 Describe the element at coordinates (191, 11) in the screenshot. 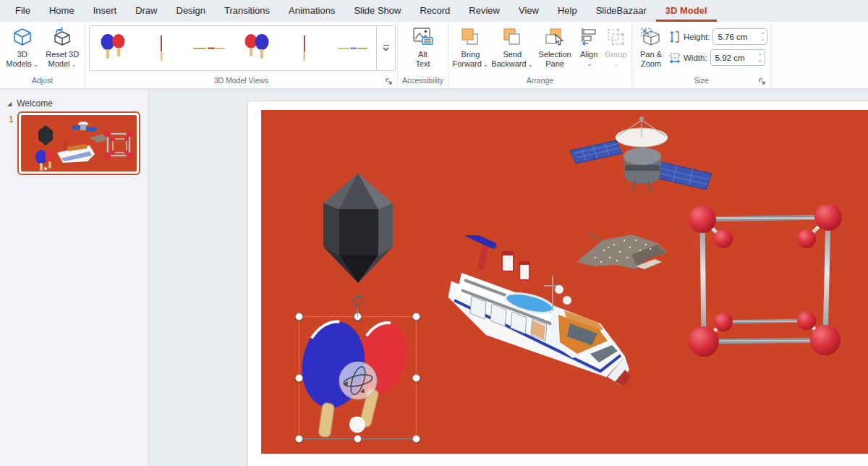

I see `tab-design: Design` at that location.